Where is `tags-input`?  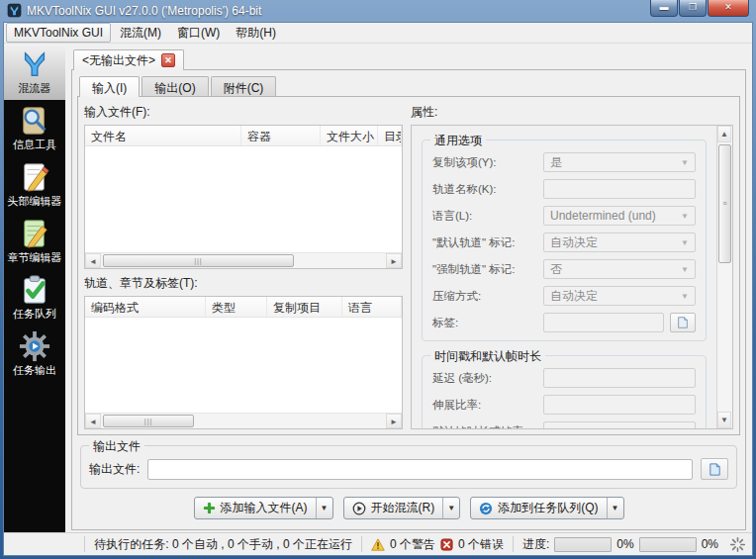 tags-input is located at coordinates (604, 323).